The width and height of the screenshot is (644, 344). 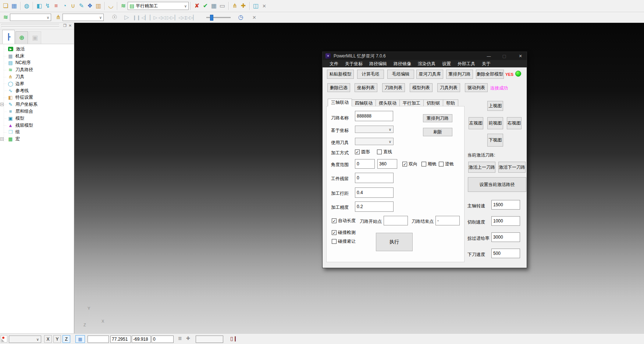 What do you see at coordinates (205, 6) in the screenshot?
I see `toolpath-verify-icon: ✔` at bounding box center [205, 6].